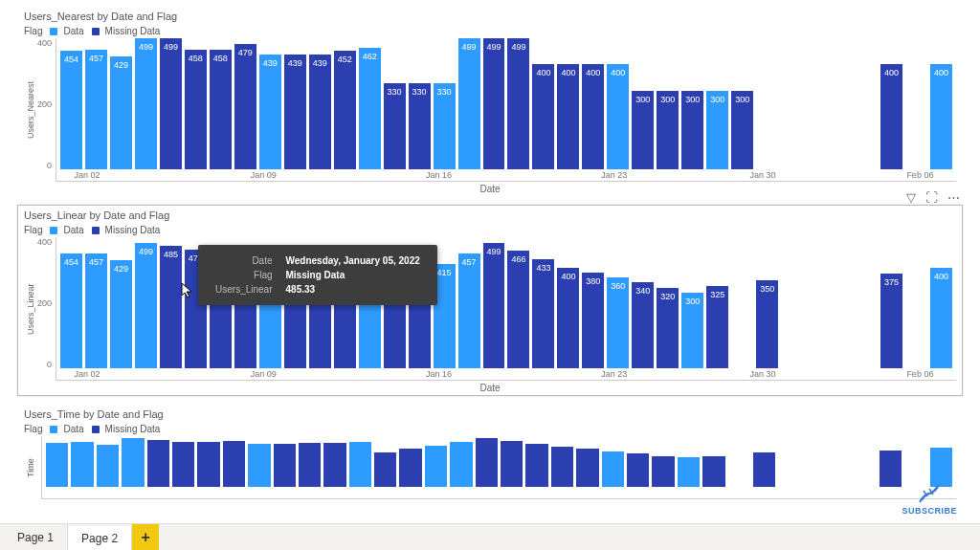 Image resolution: width=980 pixels, height=550 pixels. Describe the element at coordinates (499, 468) in the screenshot. I see `plot-area` at that location.